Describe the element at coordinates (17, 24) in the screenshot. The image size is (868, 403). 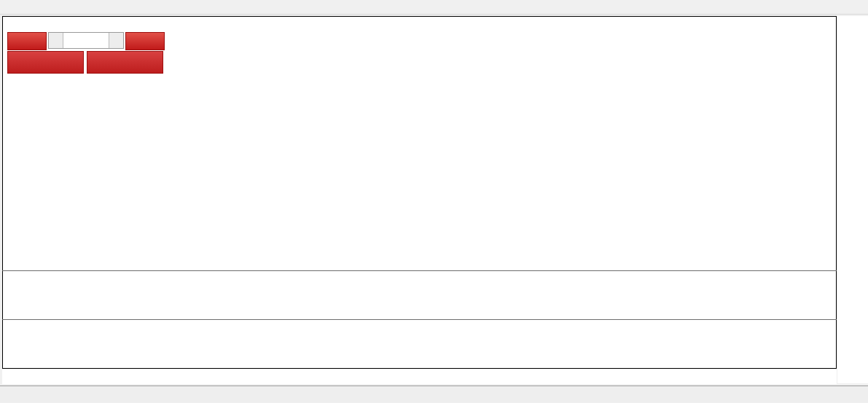
I see `chart-header` at that location.